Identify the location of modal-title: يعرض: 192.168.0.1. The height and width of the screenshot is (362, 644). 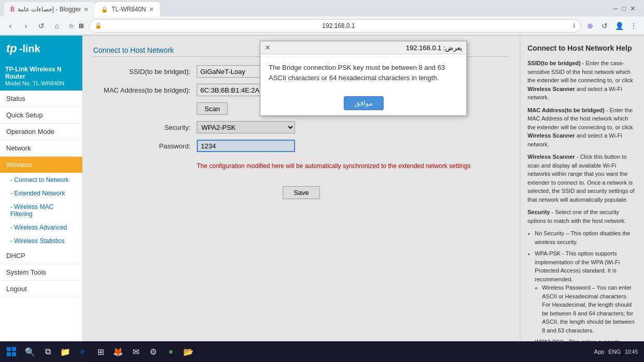
(434, 48).